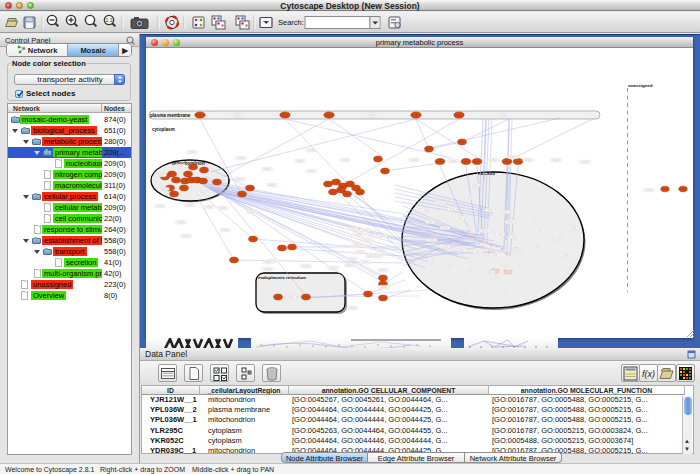  I want to click on svg-text: Search:, so click(291, 22).